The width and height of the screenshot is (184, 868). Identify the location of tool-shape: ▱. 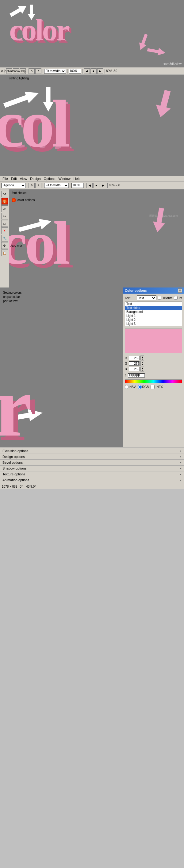
(5, 209).